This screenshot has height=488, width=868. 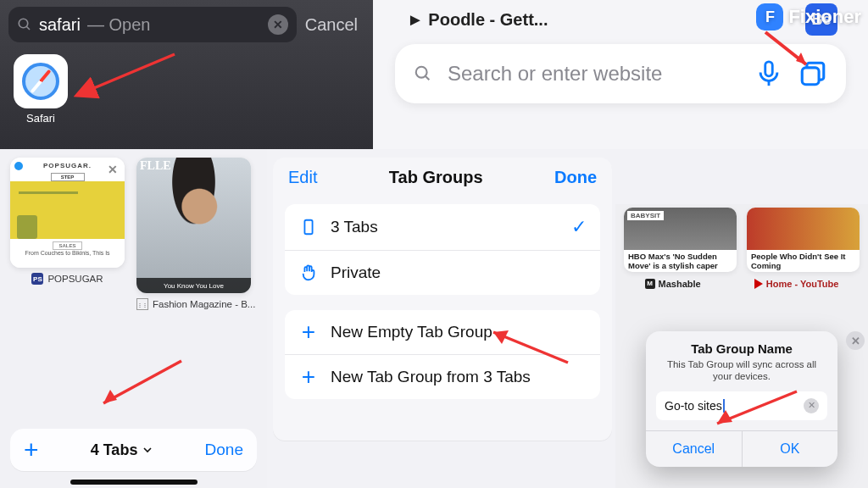 I want to click on card-headline: HBO Max's 'No Sudden Move' is a stylish …, so click(x=680, y=261).